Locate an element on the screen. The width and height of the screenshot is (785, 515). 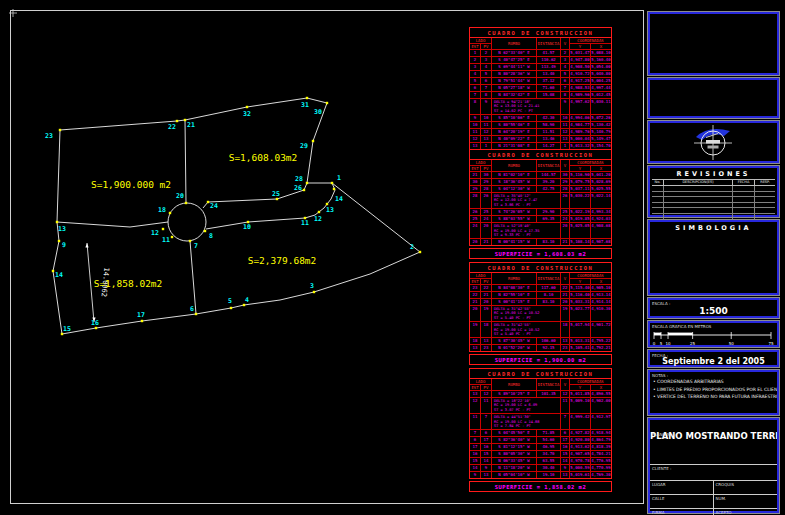
nota-item: • COORDENADAS ARBITRARIAS is located at coordinates (715, 382).